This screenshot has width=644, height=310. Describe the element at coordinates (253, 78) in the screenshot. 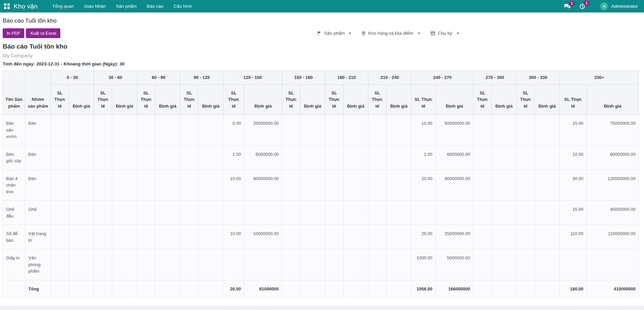

I see `bucket-header: 120 - 150` at that location.